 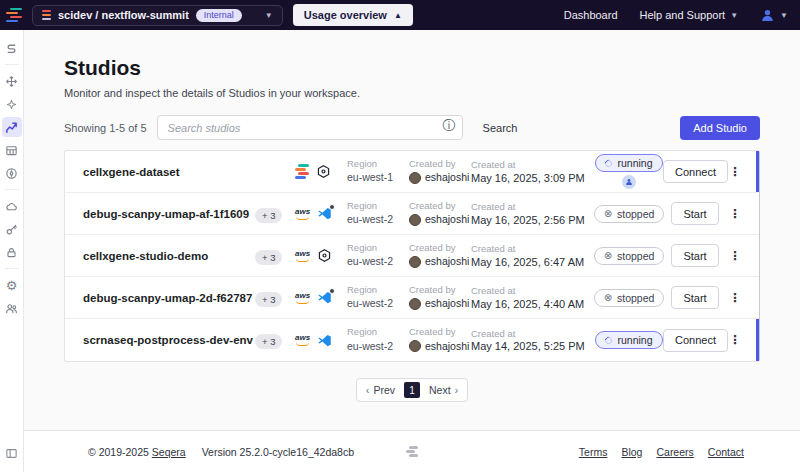 I want to click on copyright-text: © 2019-2025 Seqera, so click(x=137, y=452).